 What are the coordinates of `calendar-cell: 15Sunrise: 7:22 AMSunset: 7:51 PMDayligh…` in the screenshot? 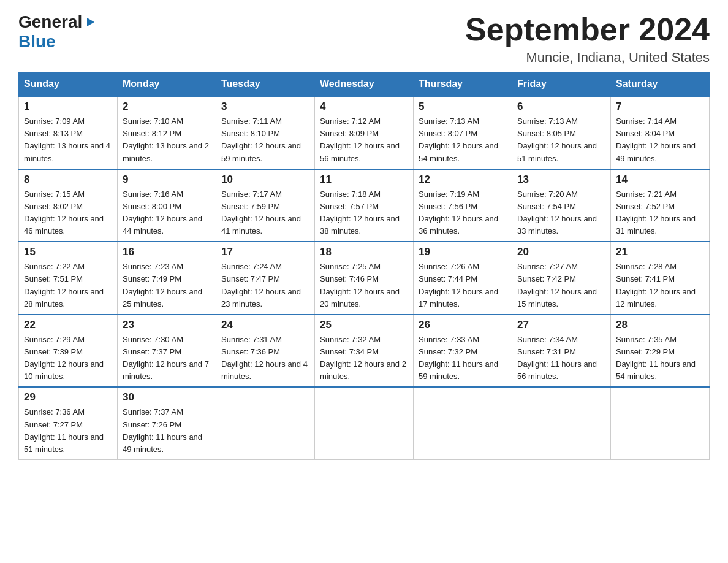 It's located at (69, 278).